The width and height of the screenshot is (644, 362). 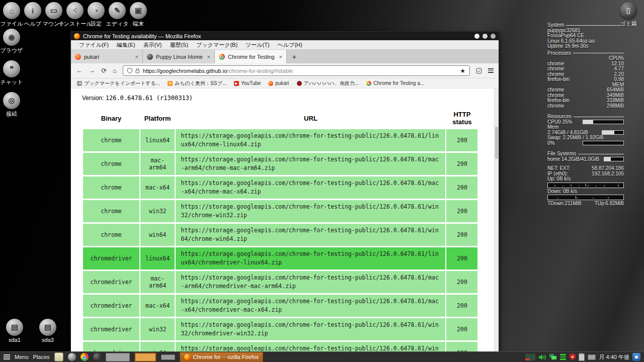 What do you see at coordinates (583, 357) in the screenshot?
I see `system-tray: × 月 4:40 午後 ✱` at bounding box center [583, 357].